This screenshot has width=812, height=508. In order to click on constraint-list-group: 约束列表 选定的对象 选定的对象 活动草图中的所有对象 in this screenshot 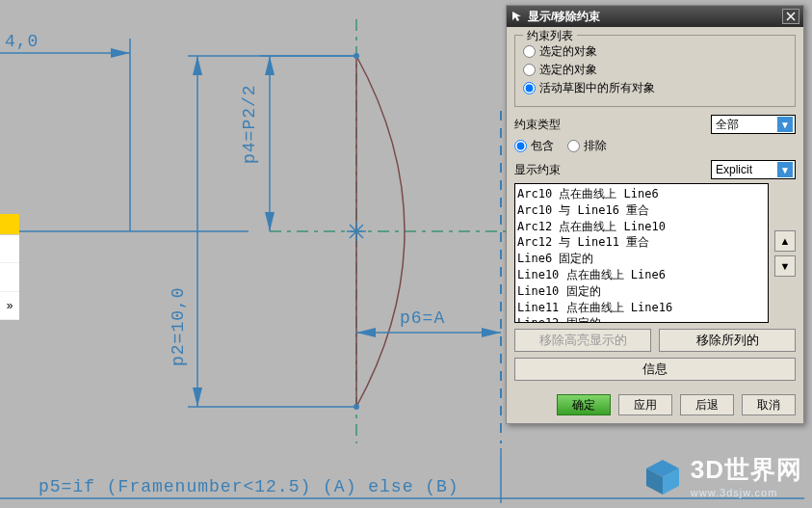, I will do `click(655, 71)`.